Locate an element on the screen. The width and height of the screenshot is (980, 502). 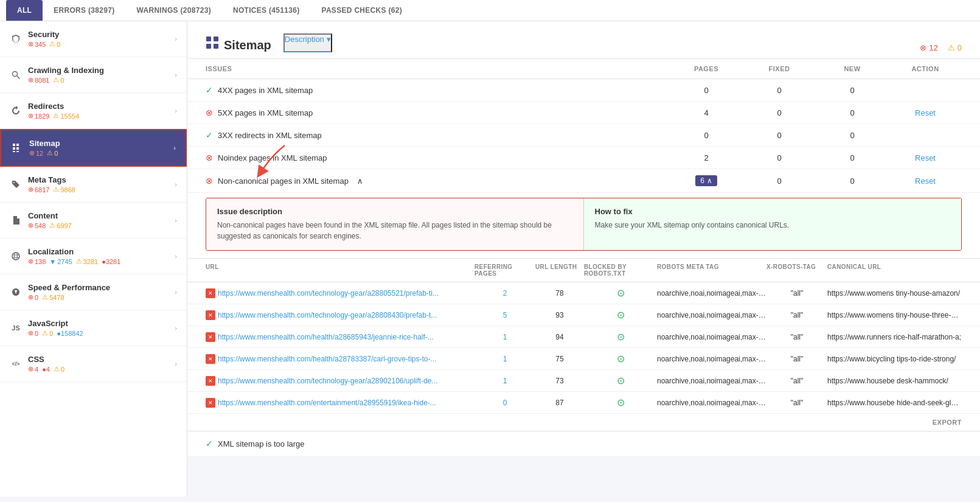
crawling-label: Crawling & Indexing is located at coordinates (101, 71).